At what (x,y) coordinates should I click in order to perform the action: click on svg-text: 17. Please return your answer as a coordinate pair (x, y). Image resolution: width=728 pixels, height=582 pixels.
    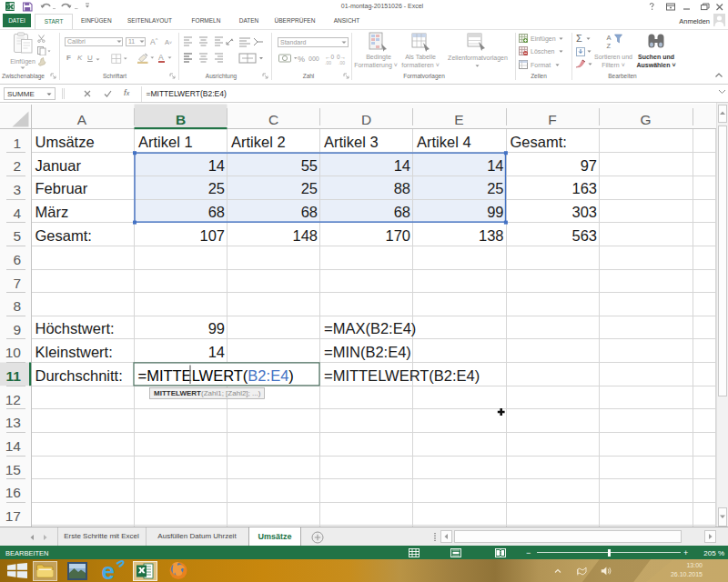
    Looking at the image, I should click on (13, 517).